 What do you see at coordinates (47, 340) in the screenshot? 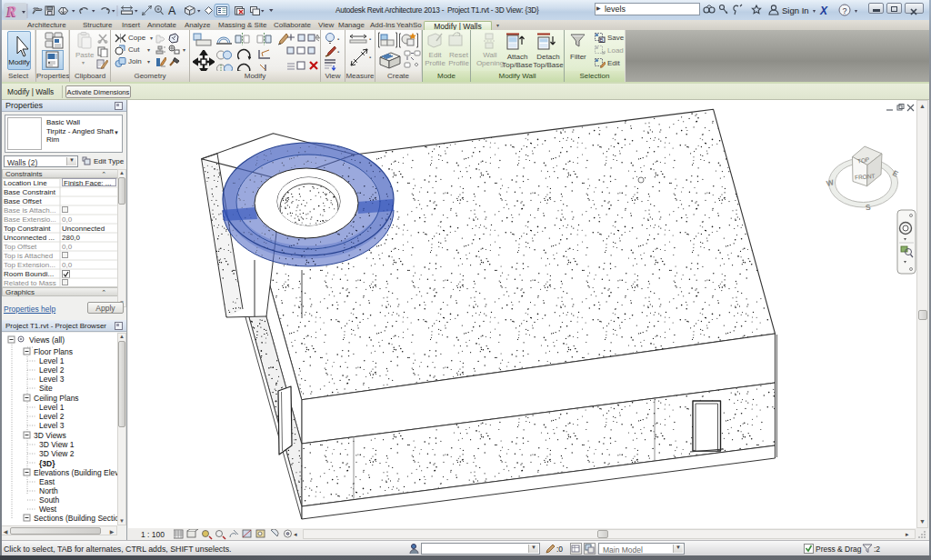
I see `svg-text: Views (all)` at bounding box center [47, 340].